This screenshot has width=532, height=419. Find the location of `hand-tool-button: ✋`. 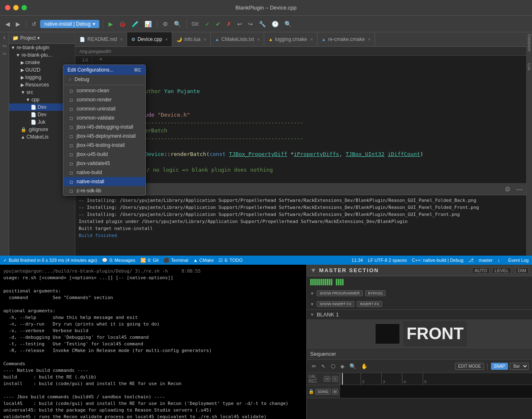

hand-tool-button: ✋ is located at coordinates (364, 366).